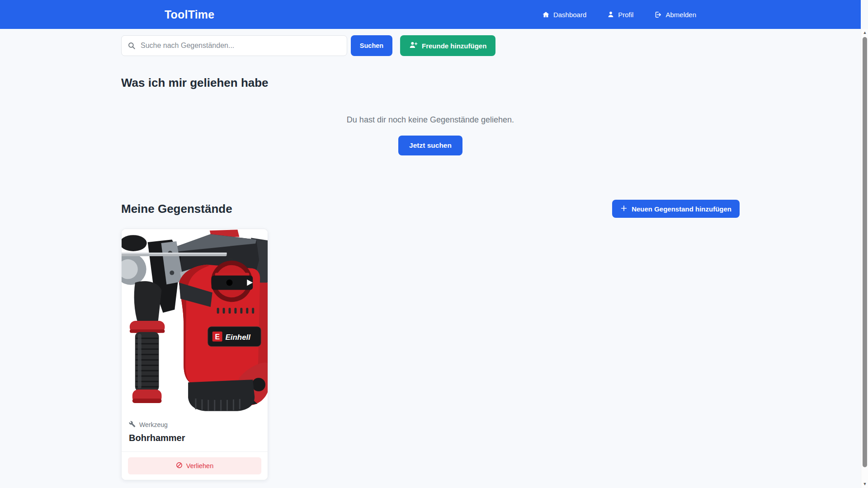  What do you see at coordinates (179, 466) in the screenshot?
I see `ban-circle-icon` at bounding box center [179, 466].